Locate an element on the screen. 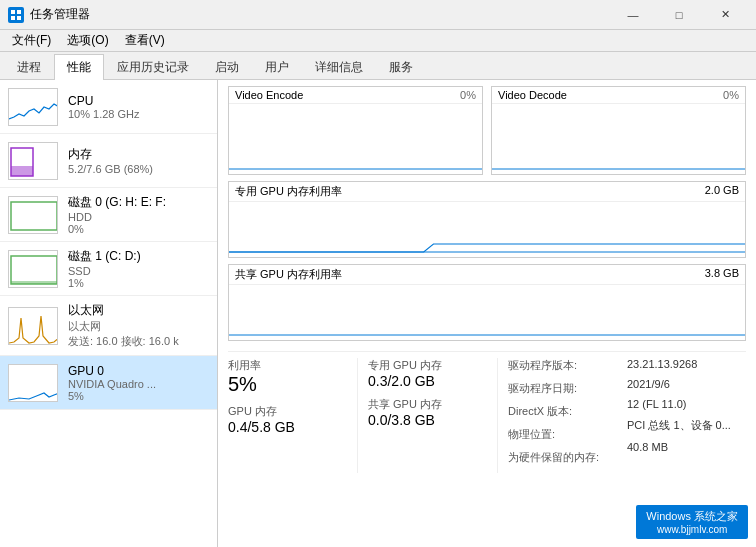  disk0-info: 磁盘 0 (G: H: E: F: HDD0% is located at coordinates (138, 214).